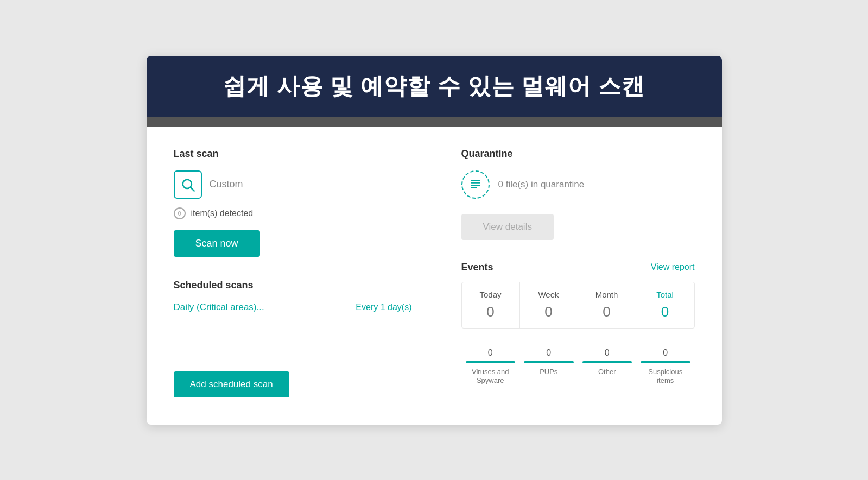  Describe the element at coordinates (673, 267) in the screenshot. I see `view-report-link: View report` at that location.